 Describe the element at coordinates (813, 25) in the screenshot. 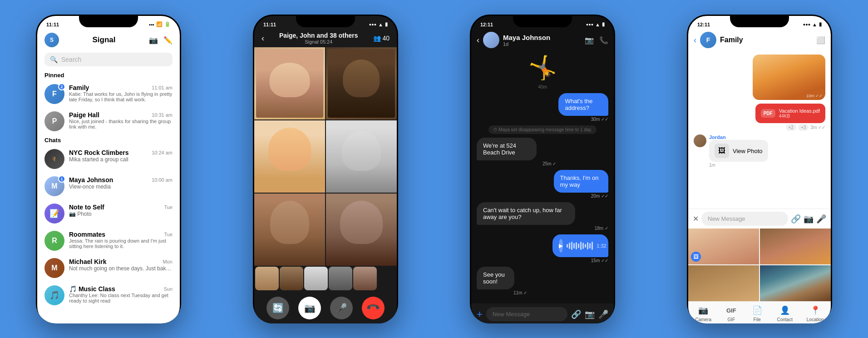

I see `status-icons-4: ●●● ▲ ▮` at that location.